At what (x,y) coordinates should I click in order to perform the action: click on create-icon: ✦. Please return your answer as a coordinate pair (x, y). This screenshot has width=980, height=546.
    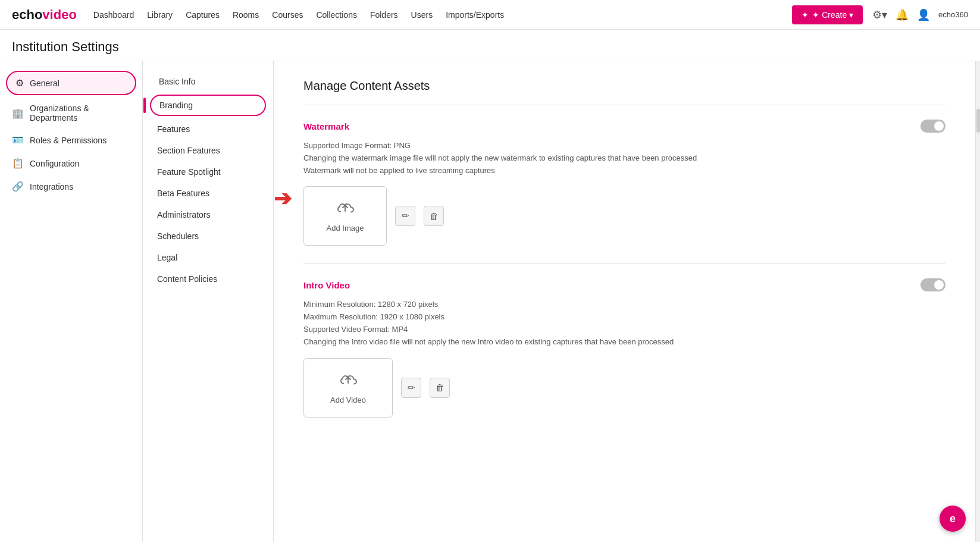
    Looking at the image, I should click on (805, 15).